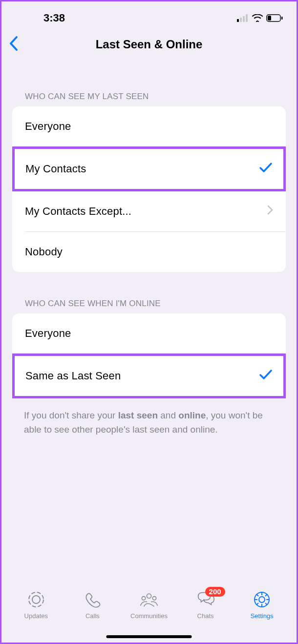 The width and height of the screenshot is (298, 644). What do you see at coordinates (149, 637) in the screenshot?
I see `home-indicator` at bounding box center [149, 637].